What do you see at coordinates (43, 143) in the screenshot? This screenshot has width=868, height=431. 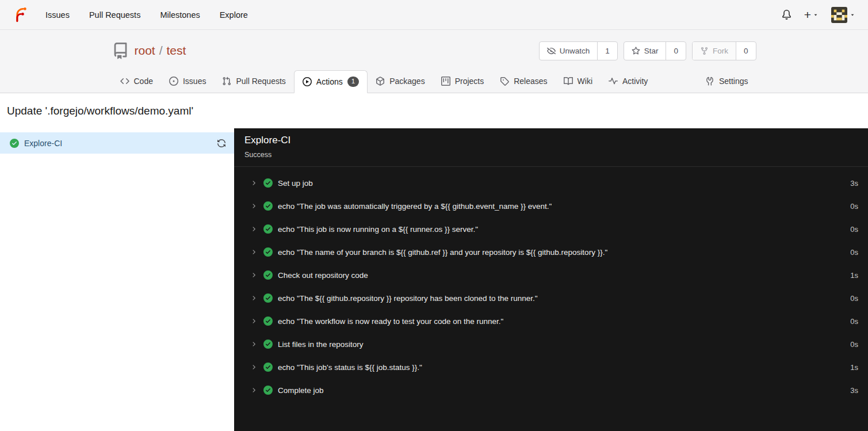 I see `job-name: Explore-CI` at bounding box center [43, 143].